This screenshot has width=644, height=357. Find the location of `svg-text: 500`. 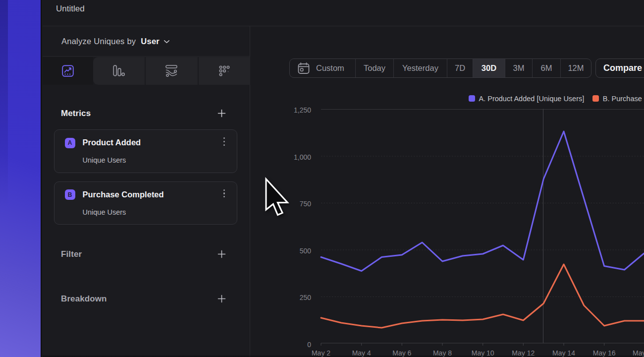

svg-text: 500 is located at coordinates (306, 251).